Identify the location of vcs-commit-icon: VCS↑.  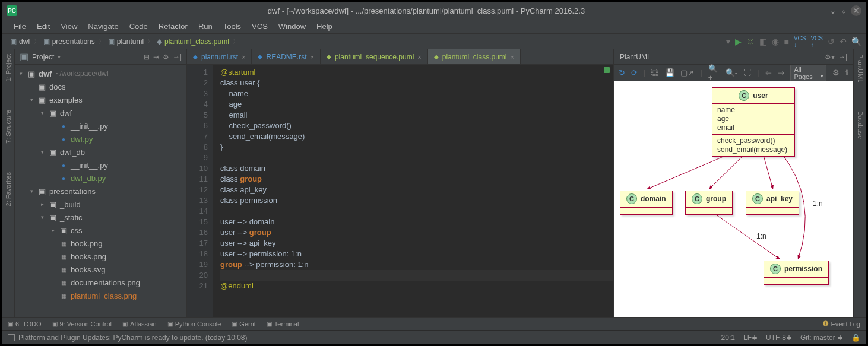
(817, 42).